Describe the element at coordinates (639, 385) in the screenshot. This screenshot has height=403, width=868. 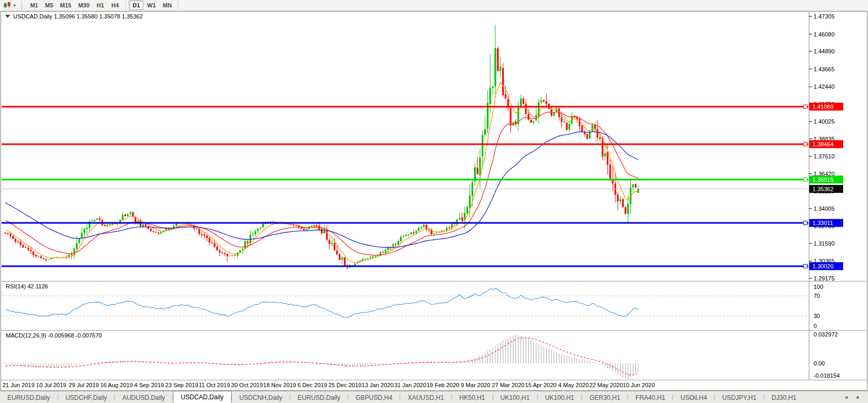
I see `date-label: 10 Jun 2020` at that location.